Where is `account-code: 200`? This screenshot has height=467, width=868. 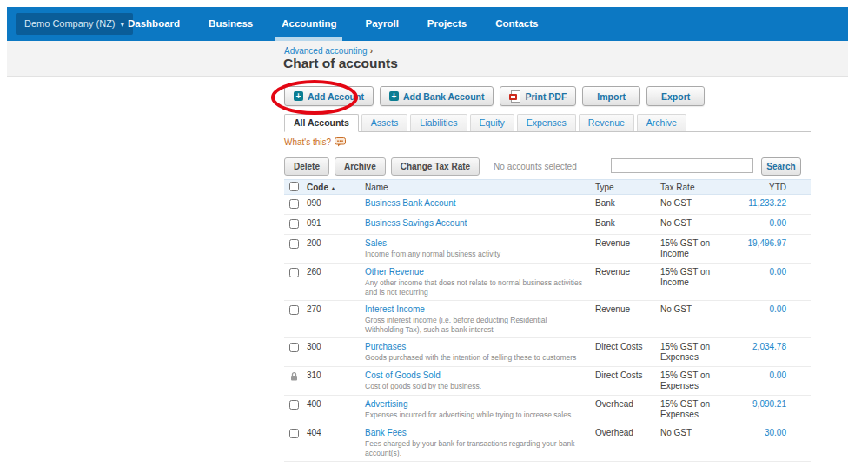
account-code: 200 is located at coordinates (335, 244).